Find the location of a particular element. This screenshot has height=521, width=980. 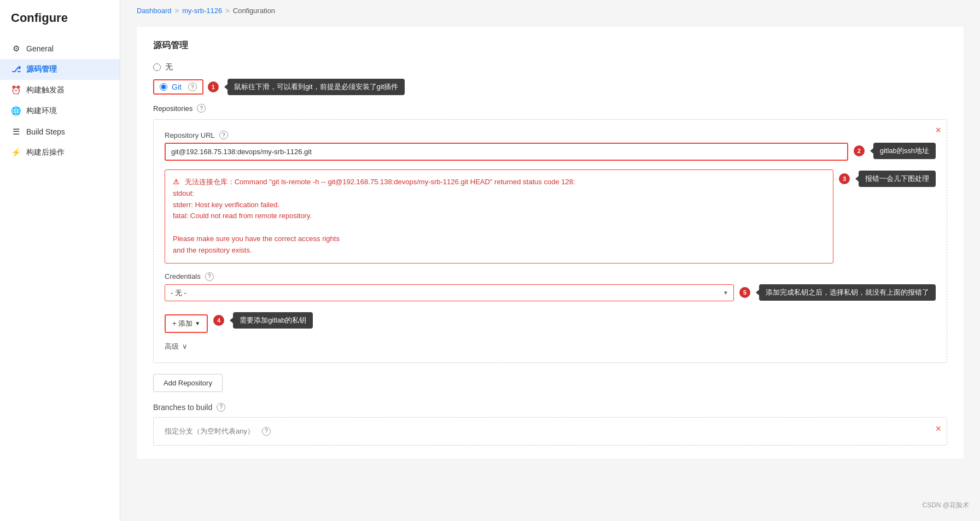

sidebar-item-environment: 🌐 构建环境 is located at coordinates (60, 111).